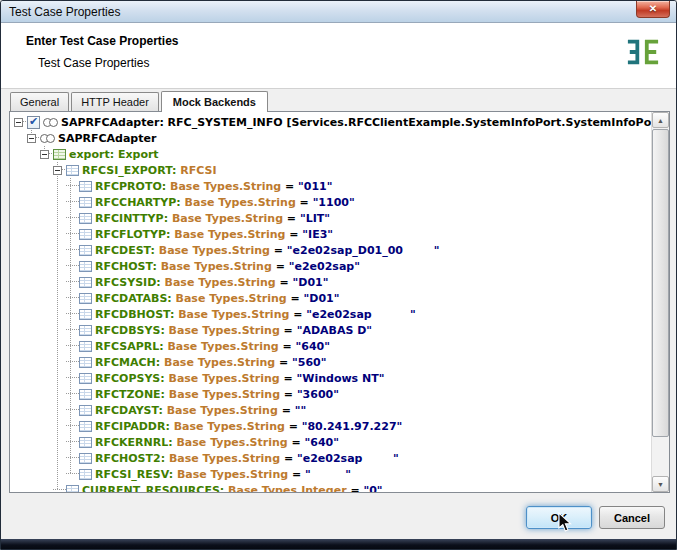  I want to click on tree-text: CURRENT_RESOURCES:, so click(153, 488).